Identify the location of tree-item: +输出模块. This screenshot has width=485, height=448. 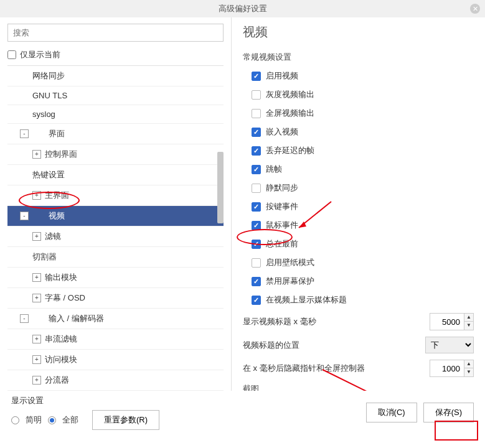
(116, 278).